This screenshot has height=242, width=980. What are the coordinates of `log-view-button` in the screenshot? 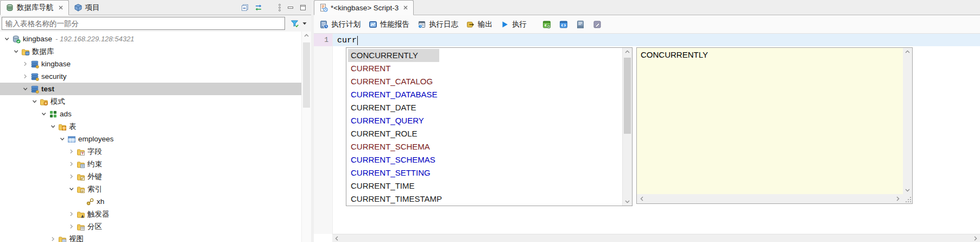 It's located at (580, 24).